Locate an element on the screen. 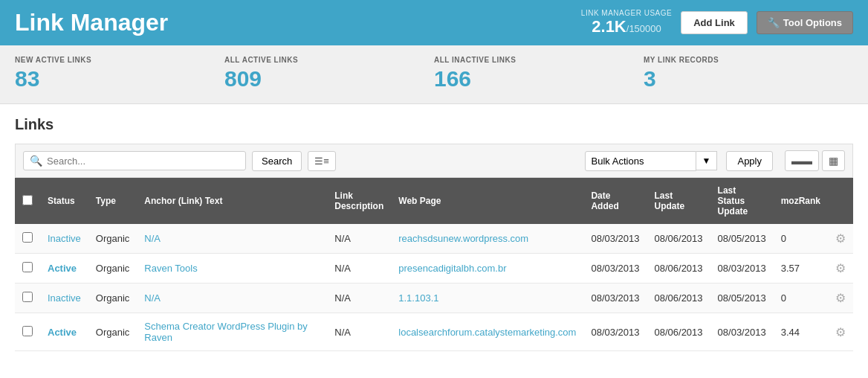 The height and width of the screenshot is (378, 868). stat-my-records: MY LINK RECORDS 3 is located at coordinates (748, 74).